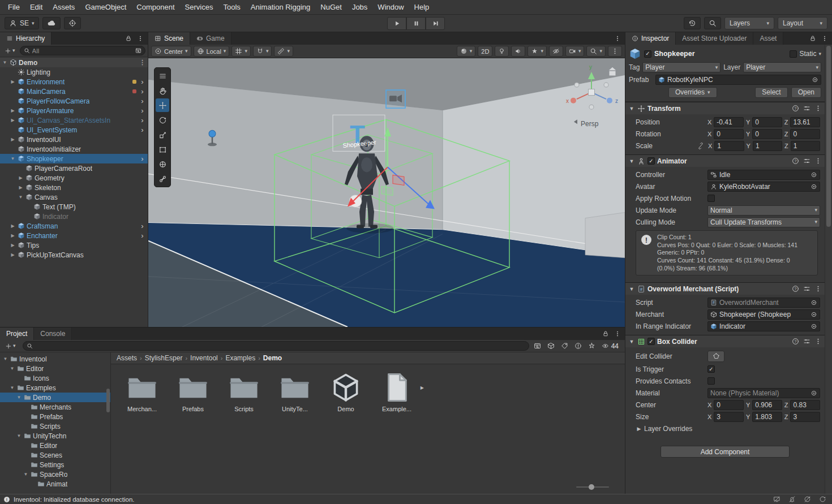  Describe the element at coordinates (805, 54) in the screenshot. I see `static-dropdown: Static ▾` at that location.